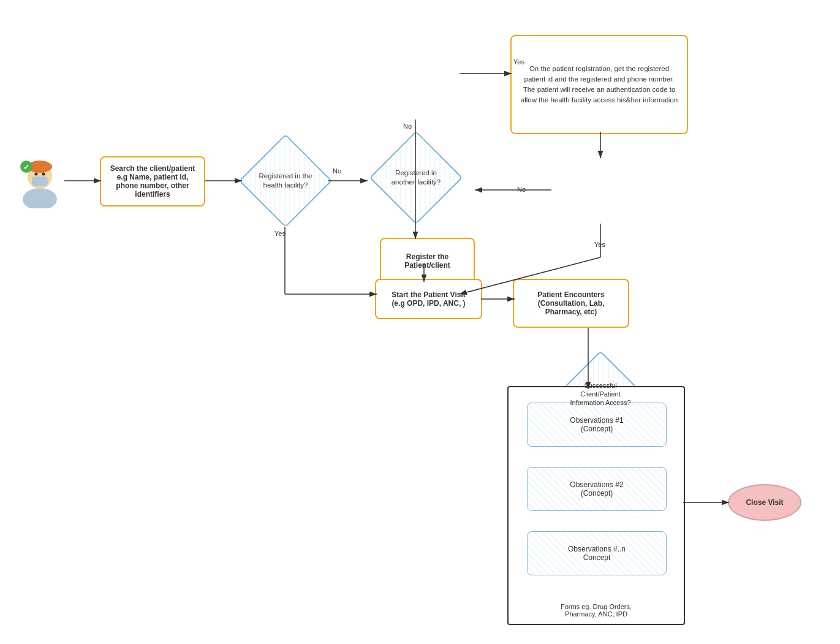 This screenshot has height=644, width=840. What do you see at coordinates (597, 489) in the screenshot?
I see `obs2-label: Observations #2 (Concept)` at bounding box center [597, 489].